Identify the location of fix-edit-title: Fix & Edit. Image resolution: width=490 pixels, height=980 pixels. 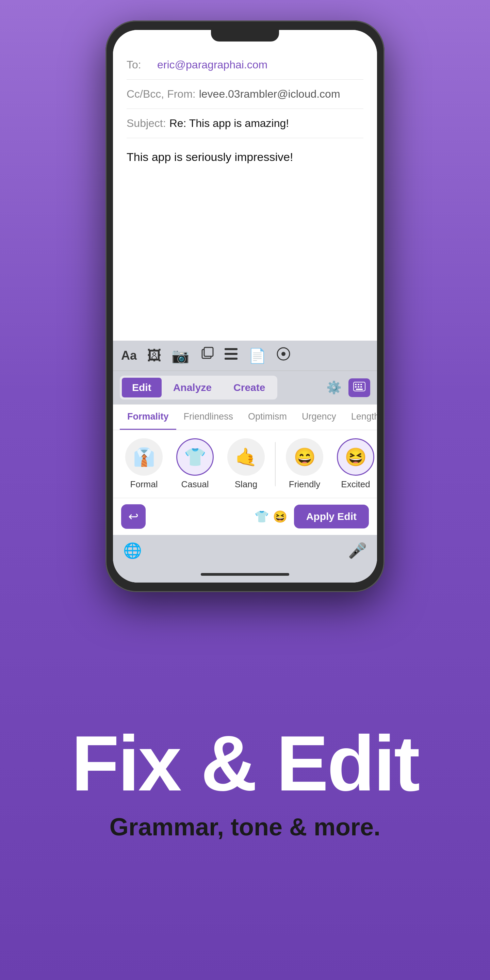
(245, 764).